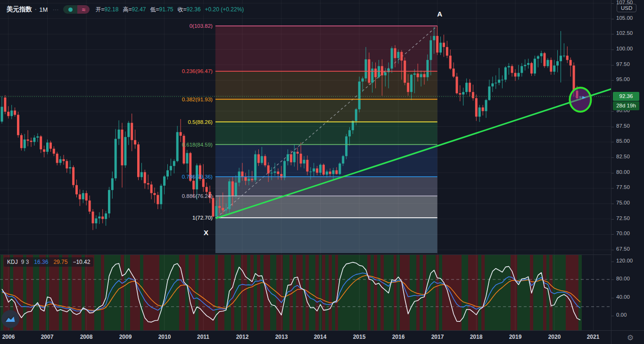 This screenshot has height=344, width=644. What do you see at coordinates (623, 141) in the screenshot?
I see `axis-tick-label: 85.00` at bounding box center [623, 141].